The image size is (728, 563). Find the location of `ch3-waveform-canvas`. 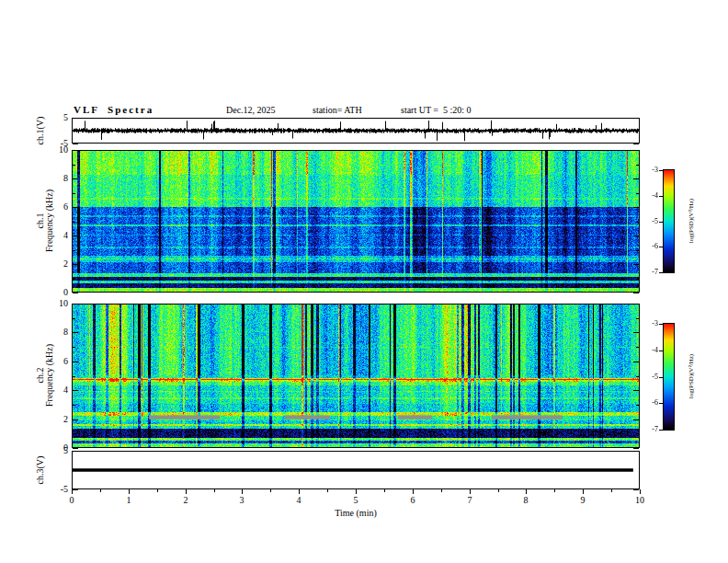

ch3-waveform-canvas is located at coordinates (356, 470).